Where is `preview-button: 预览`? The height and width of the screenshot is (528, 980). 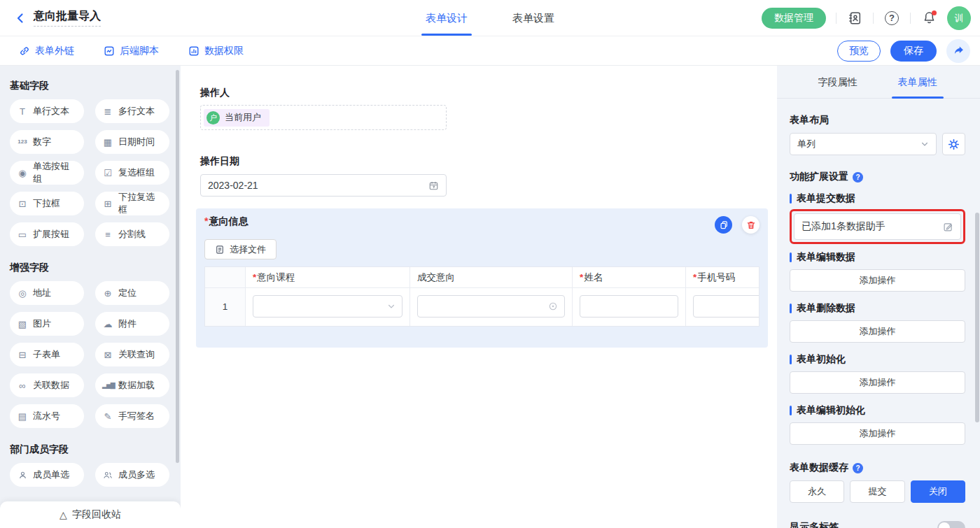 preview-button: 预览 is located at coordinates (859, 51).